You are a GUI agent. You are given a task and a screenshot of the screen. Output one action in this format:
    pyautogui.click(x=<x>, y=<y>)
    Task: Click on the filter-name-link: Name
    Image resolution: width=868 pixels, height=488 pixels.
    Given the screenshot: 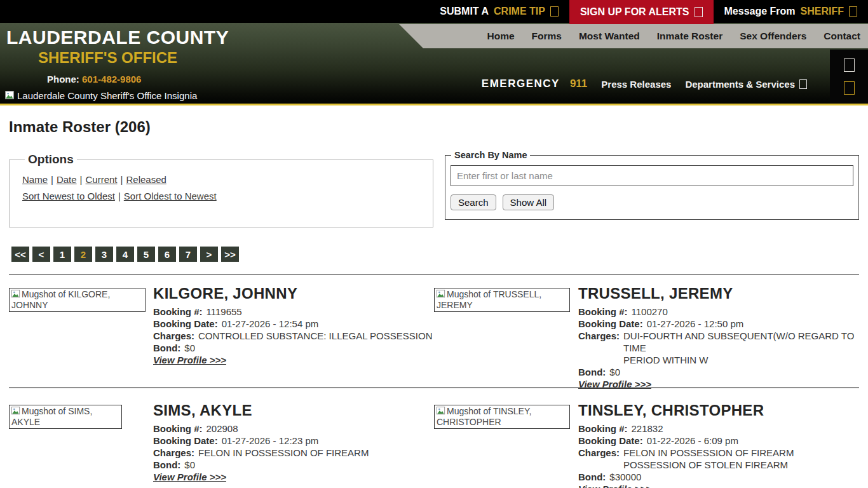 What is the action you would take?
    pyautogui.click(x=35, y=179)
    